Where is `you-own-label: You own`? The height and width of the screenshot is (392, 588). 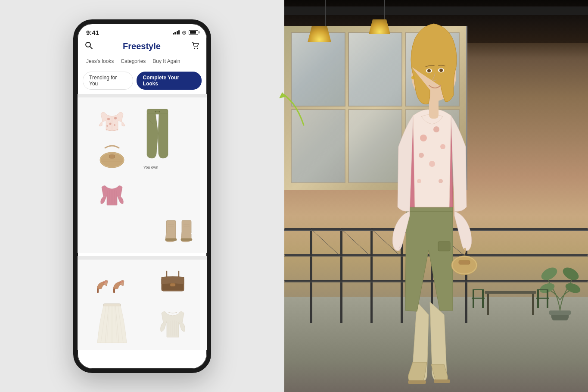 you-own-label: You own is located at coordinates (151, 167).